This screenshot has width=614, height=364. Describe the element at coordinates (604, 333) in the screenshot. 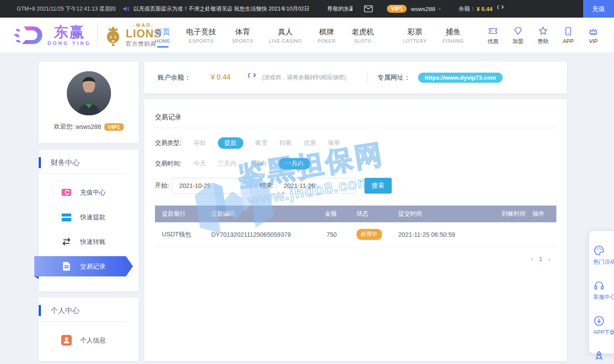

I see `float-item-label: APP下载` at that location.